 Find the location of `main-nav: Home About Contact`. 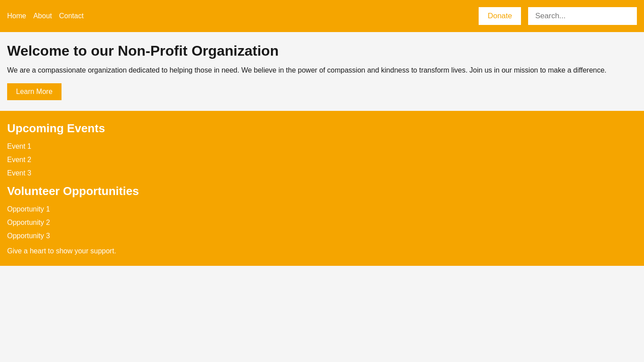

main-nav: Home About Contact is located at coordinates (45, 16).